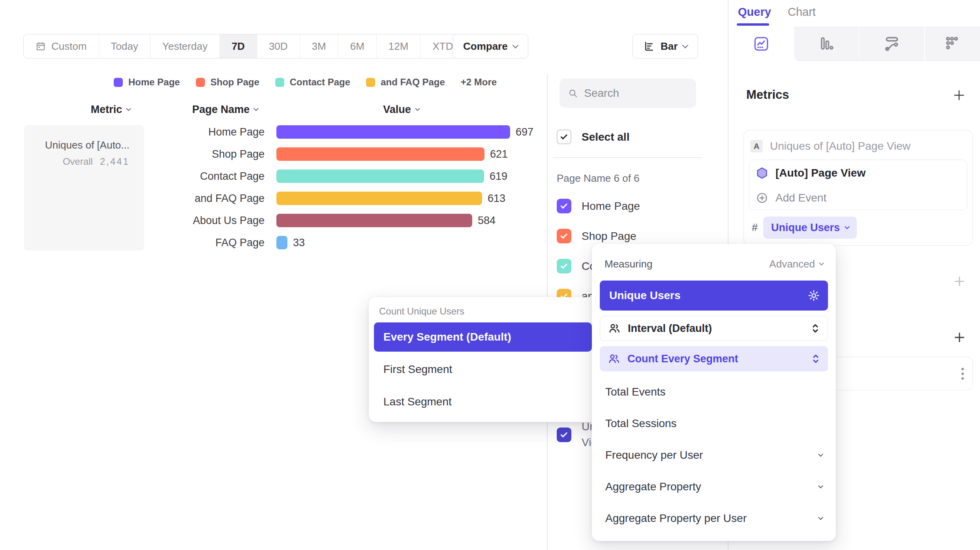  What do you see at coordinates (185, 46) in the screenshot?
I see `date-range-yesterday: Yesterday` at bounding box center [185, 46].